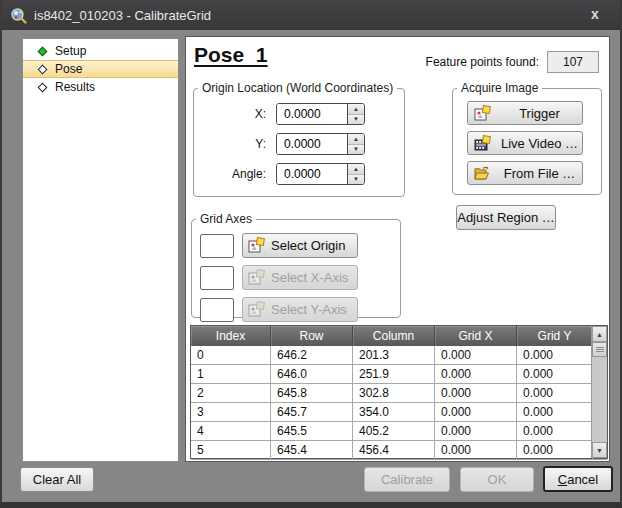 Image resolution: width=622 pixels, height=508 pixels. What do you see at coordinates (399, 356) in the screenshot?
I see `table-row: 0 646.2 201.3 0.000 0.000` at bounding box center [399, 356].